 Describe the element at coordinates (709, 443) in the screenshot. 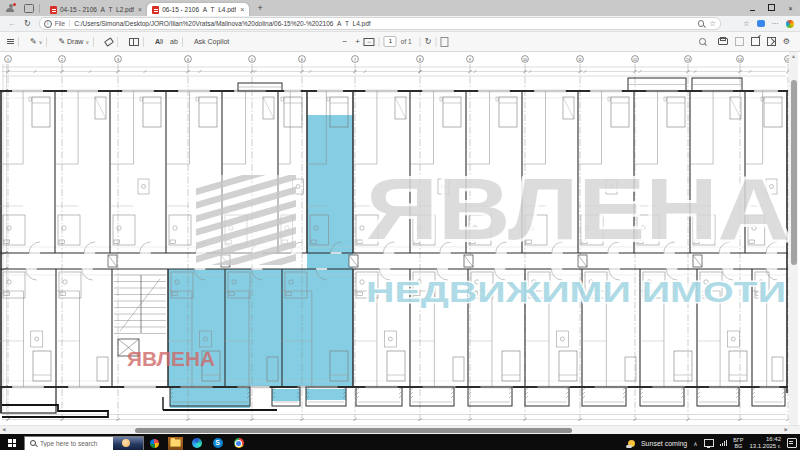

I see `display-tray-icon` at that location.